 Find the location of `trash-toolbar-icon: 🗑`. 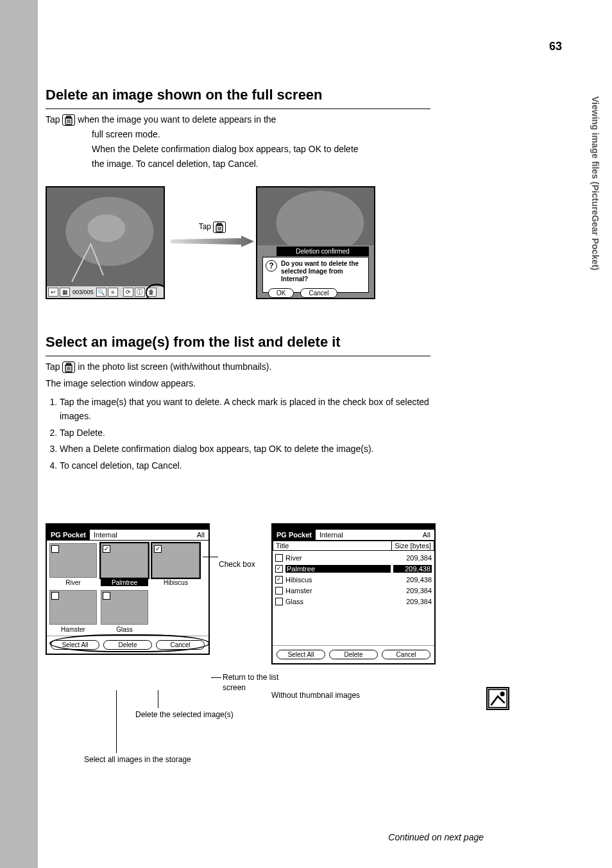

trash-toolbar-icon: 🗑 is located at coordinates (151, 292).